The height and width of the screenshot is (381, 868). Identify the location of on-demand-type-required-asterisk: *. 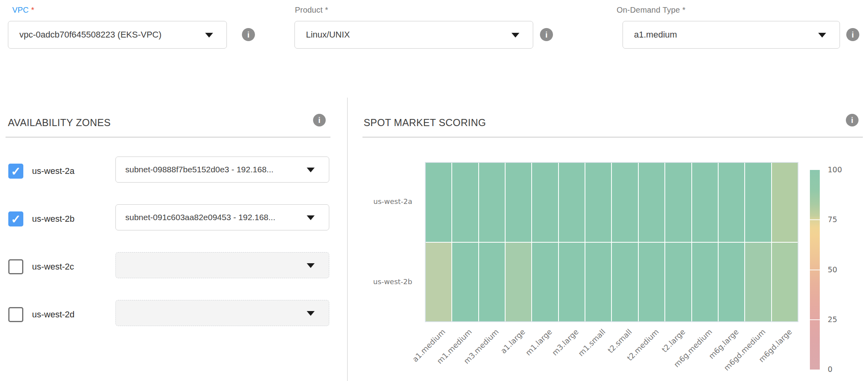
(684, 10).